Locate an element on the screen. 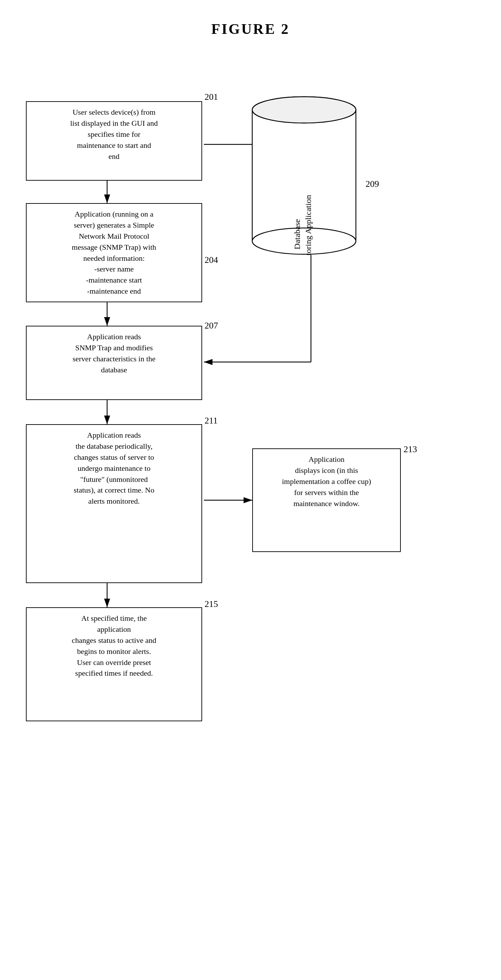  figure-title: FIGURE 2 is located at coordinates (250, 24).